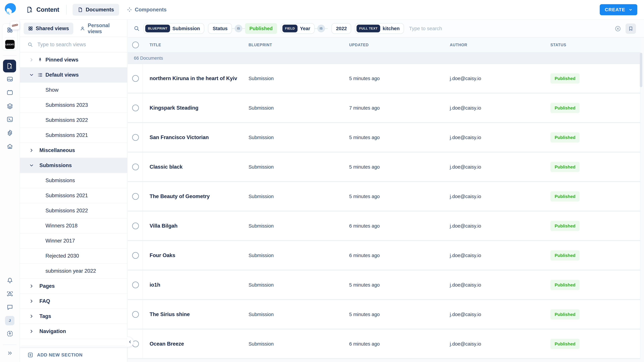 This screenshot has height=362, width=644. I want to click on sidebar-item-miscellaneous: Miscellaneous, so click(74, 150).